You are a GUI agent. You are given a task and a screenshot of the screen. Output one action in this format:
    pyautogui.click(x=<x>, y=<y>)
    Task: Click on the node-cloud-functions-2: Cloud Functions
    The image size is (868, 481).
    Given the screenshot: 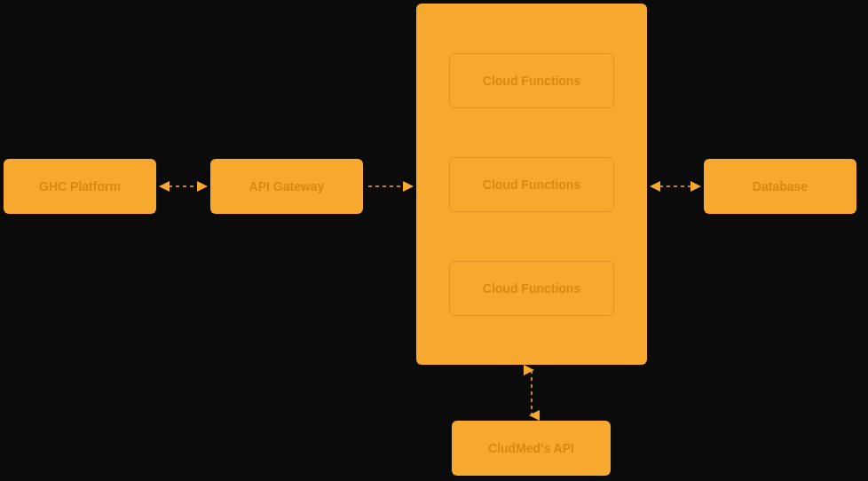 What is the action you would take?
    pyautogui.click(x=532, y=185)
    